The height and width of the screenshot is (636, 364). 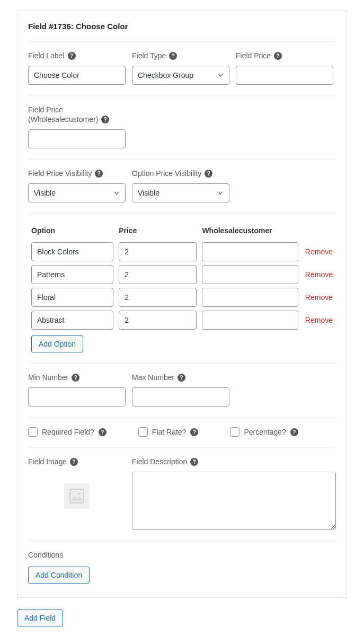 What do you see at coordinates (77, 494) in the screenshot?
I see `field-image-group: Field Image ?` at bounding box center [77, 494].